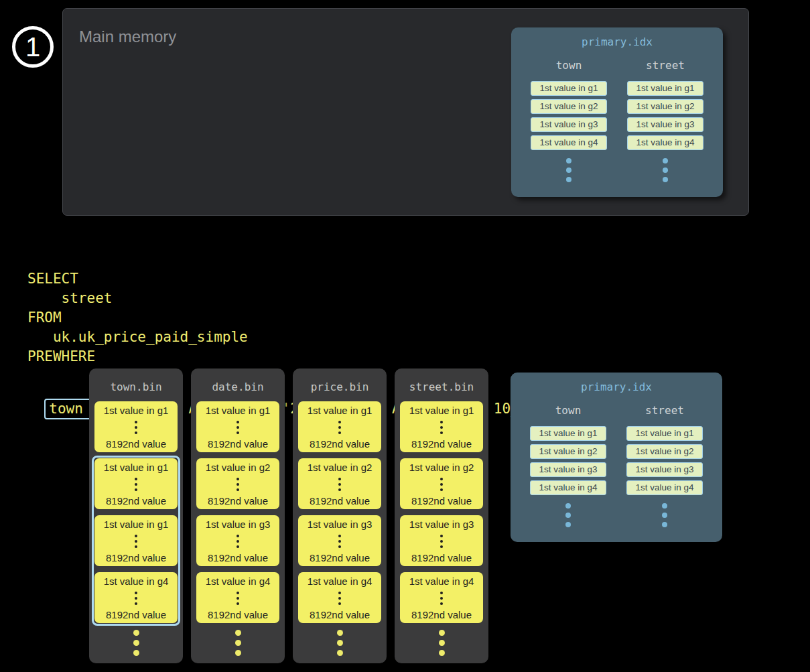  Describe the element at coordinates (616, 457) in the screenshot. I see `primary-idx-box-disk: primary.idxtown1st value in g11st value …` at that location.